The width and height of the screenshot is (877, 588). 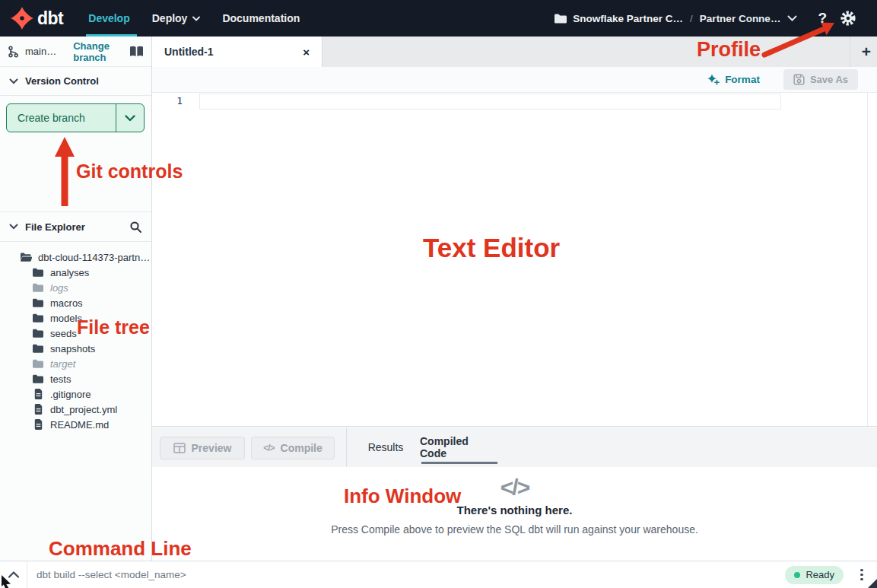 I want to click on version-control-header: Version Control, so click(x=76, y=81).